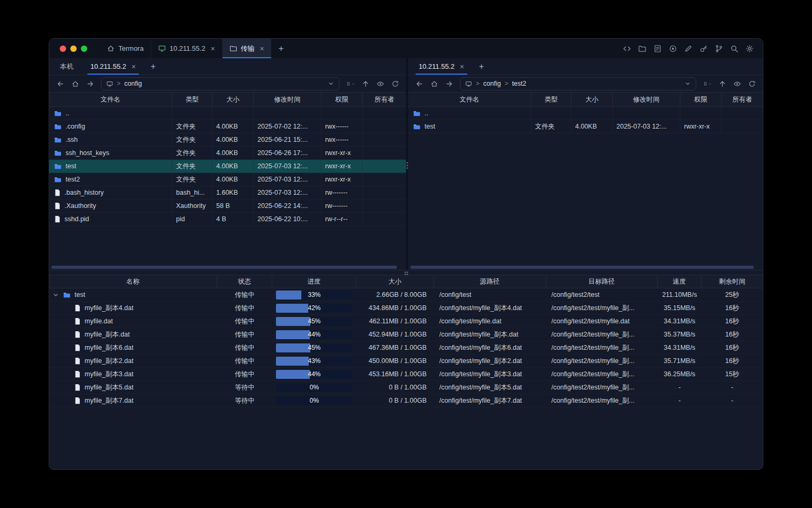 Image resolution: width=812 pixels, height=508 pixels. What do you see at coordinates (406, 322) in the screenshot?
I see `transfer-row: myfile.dat传输中45%462.11MB / 1.00GB/config…` at bounding box center [406, 322].